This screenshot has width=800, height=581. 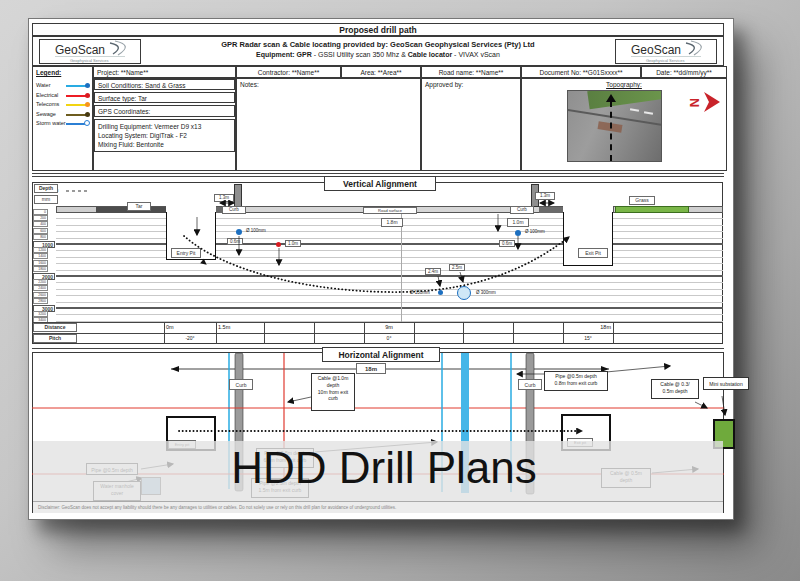 What do you see at coordinates (164, 136) in the screenshot?
I see `field-equipment-block: Drilling Equipment: Vermeer D9 x13 Locat…` at bounding box center [164, 136].